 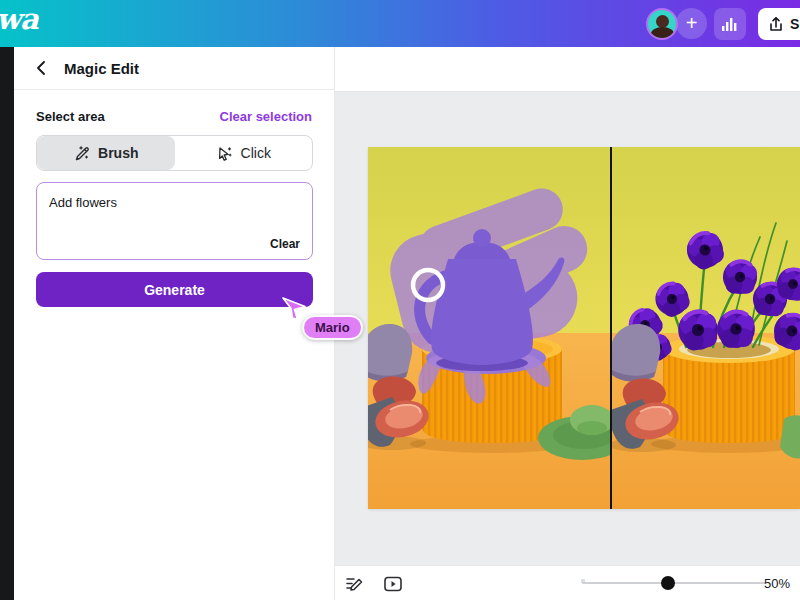 I want to click on selection-tool-toggle: Brush Click, so click(x=174, y=153).